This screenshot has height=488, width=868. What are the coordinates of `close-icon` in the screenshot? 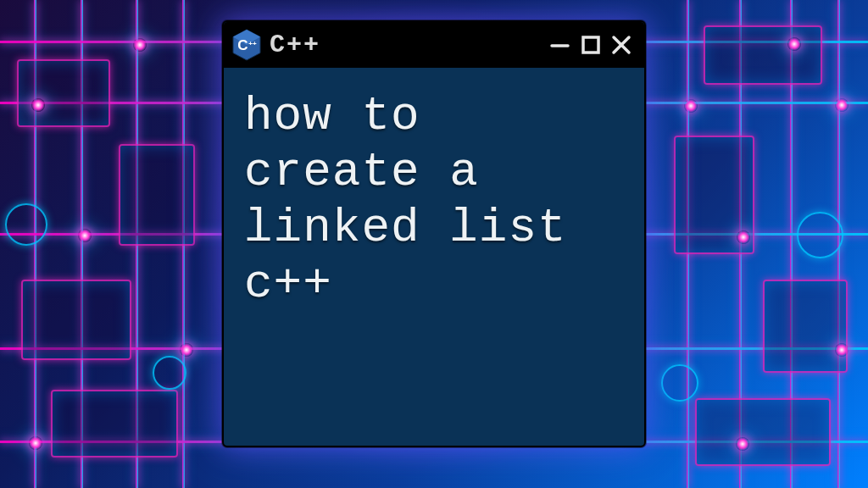 It's located at (621, 45).